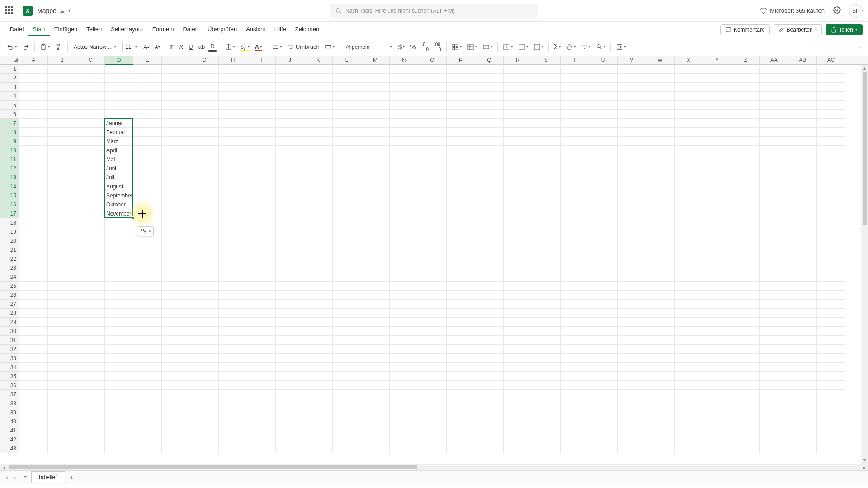 This screenshot has width=868, height=488. I want to click on col-header: H, so click(233, 60).